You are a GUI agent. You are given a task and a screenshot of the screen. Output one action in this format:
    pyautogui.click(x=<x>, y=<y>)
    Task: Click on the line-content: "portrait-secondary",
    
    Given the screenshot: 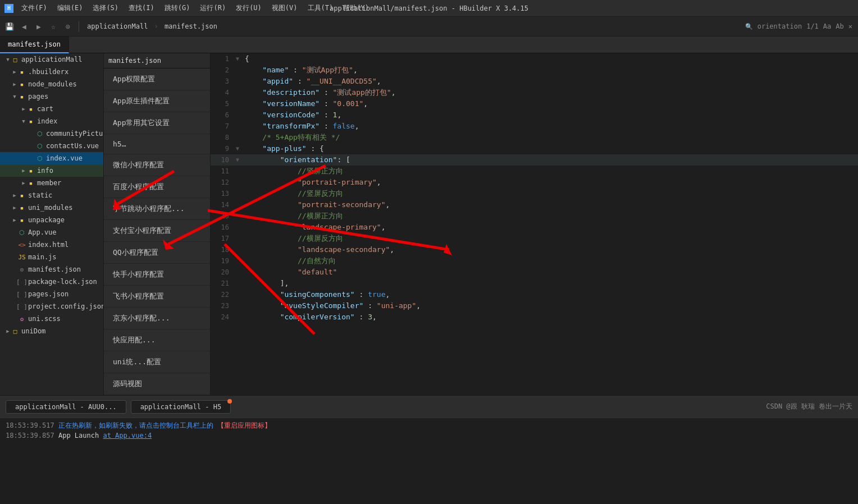 What is the action you would take?
    pyautogui.click(x=550, y=205)
    